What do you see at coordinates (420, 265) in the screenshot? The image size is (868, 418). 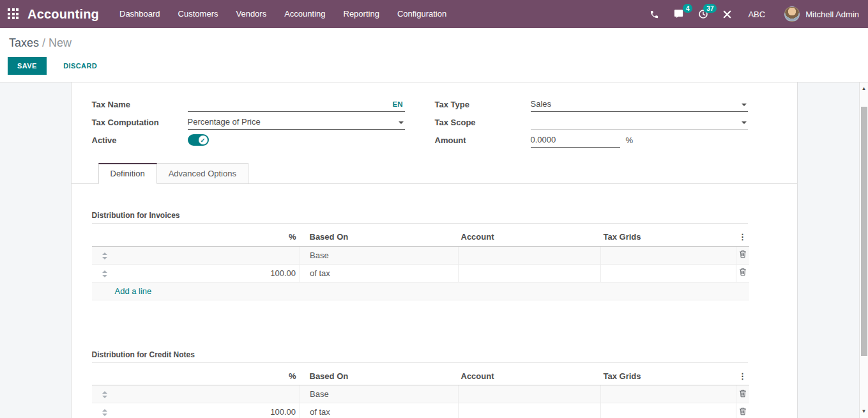 I see `invoice-distribution-table: % Based On Account Tax Grids ⋮ Base` at bounding box center [420, 265].